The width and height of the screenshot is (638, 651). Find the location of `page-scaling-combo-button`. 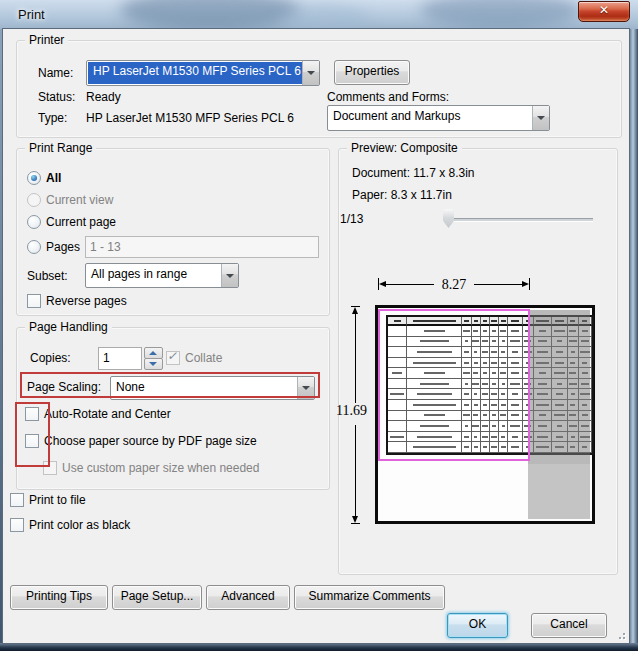

page-scaling-combo-button is located at coordinates (306, 388).